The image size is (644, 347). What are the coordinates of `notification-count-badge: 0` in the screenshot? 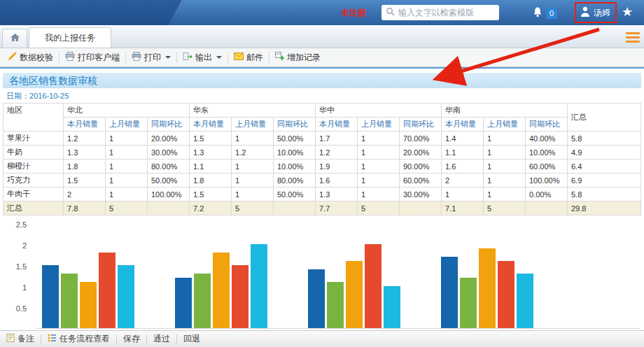 It's located at (552, 13).